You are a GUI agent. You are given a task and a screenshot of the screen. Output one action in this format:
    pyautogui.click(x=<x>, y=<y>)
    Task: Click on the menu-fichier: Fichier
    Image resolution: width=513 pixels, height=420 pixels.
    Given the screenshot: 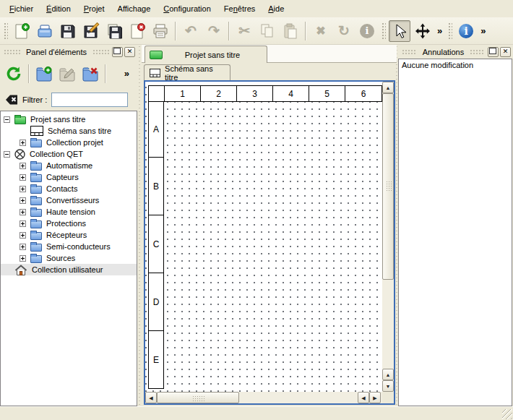 What is the action you would take?
    pyautogui.click(x=22, y=9)
    